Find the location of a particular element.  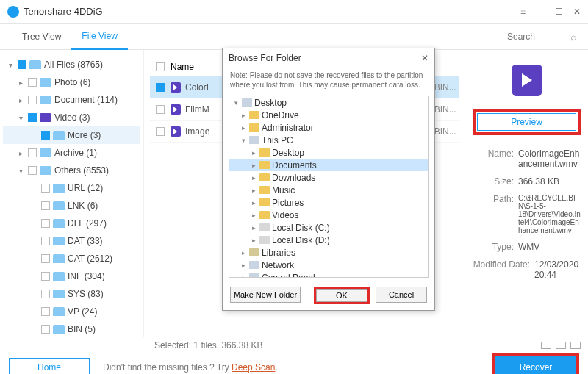

home-button: Home is located at coordinates (49, 366).